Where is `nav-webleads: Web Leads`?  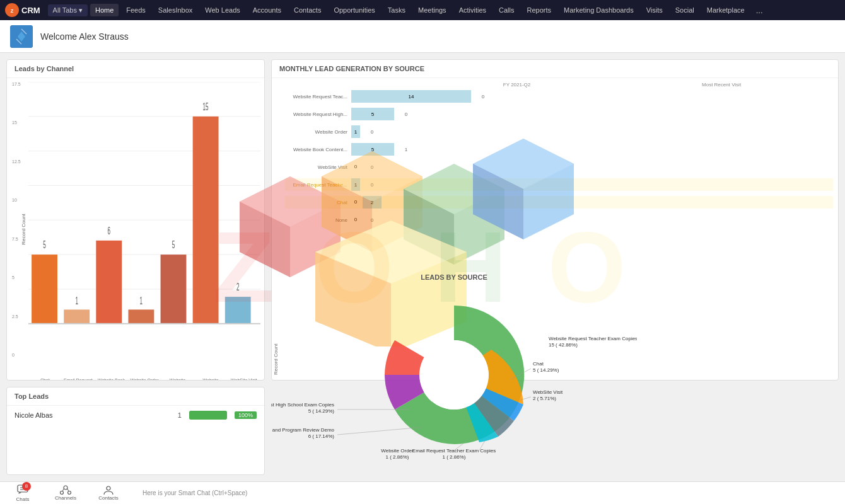
nav-webleads: Web Leads is located at coordinates (222, 10).